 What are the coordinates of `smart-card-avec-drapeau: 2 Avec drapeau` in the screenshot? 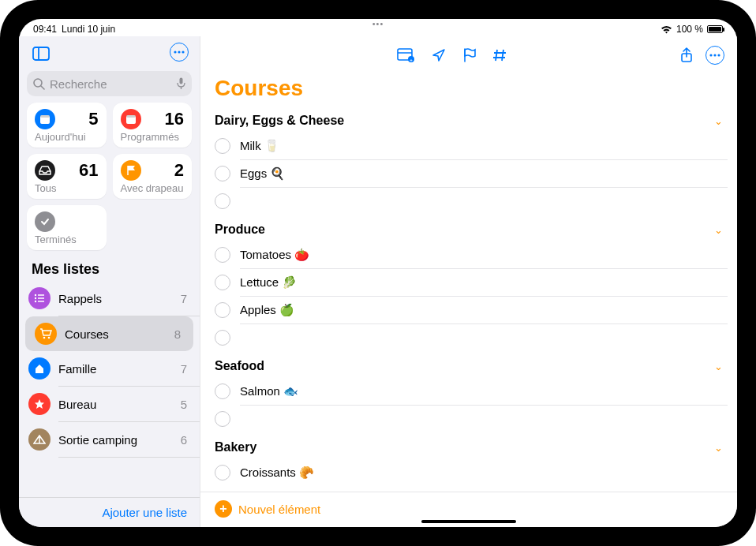 It's located at (153, 177).